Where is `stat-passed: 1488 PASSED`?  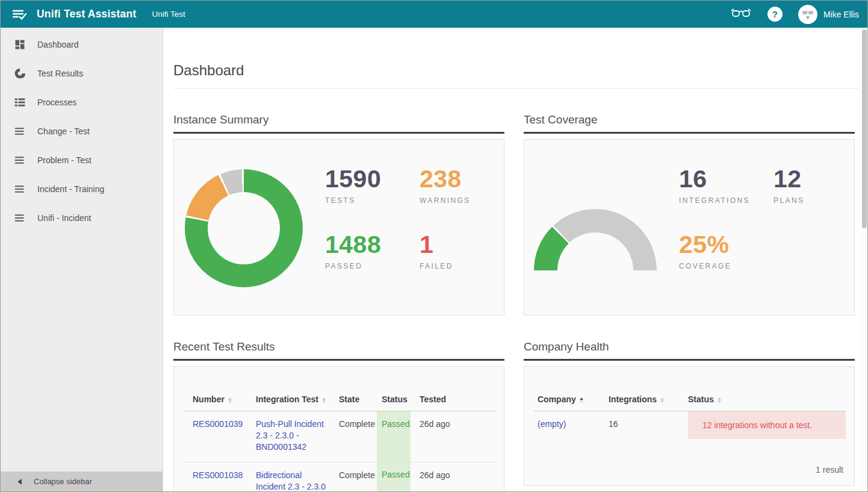 stat-passed: 1488 PASSED is located at coordinates (372, 251).